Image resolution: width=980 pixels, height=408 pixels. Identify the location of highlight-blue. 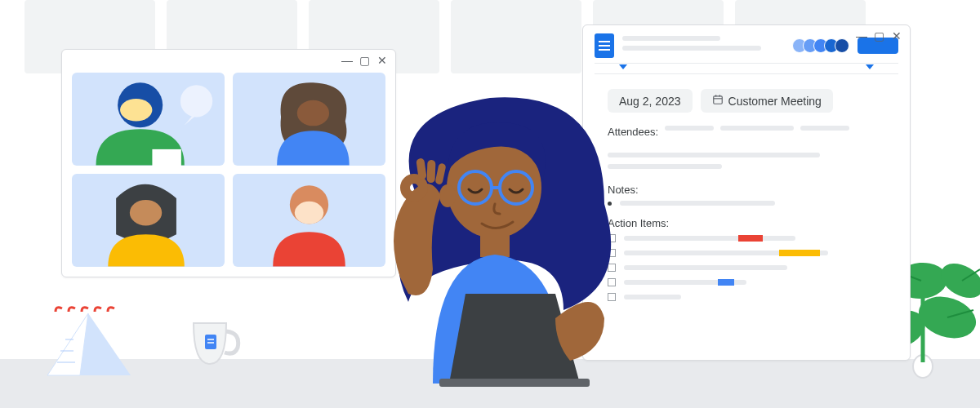
(726, 282).